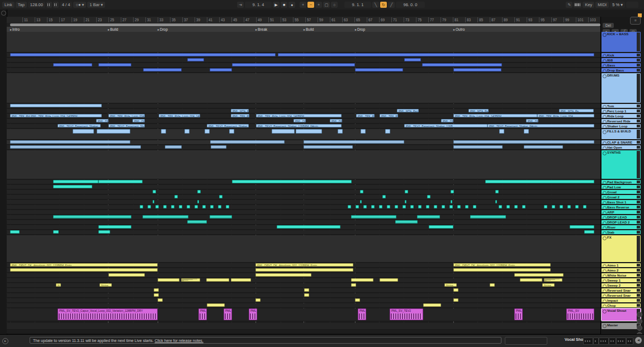 The image size is (644, 347). I want to click on loop-switch-button: ↻, so click(383, 4).